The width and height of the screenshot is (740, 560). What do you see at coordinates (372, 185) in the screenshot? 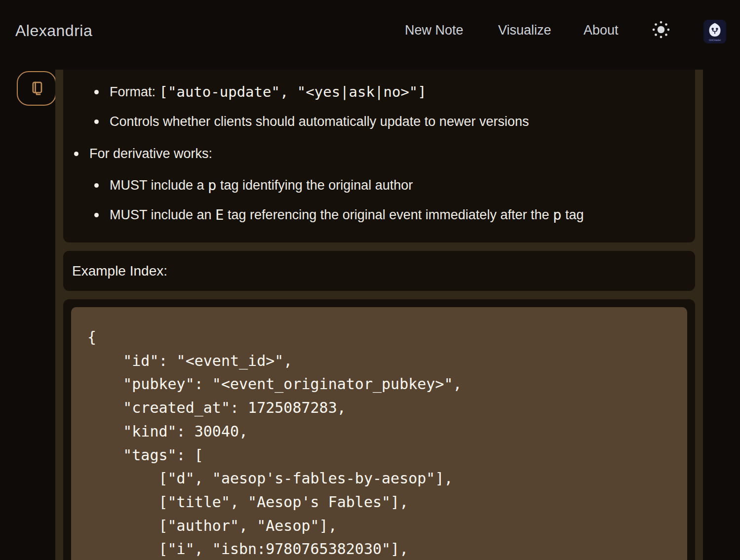
I see `bullet-item: MUST include a p tag identifying the ori…` at bounding box center [372, 185].